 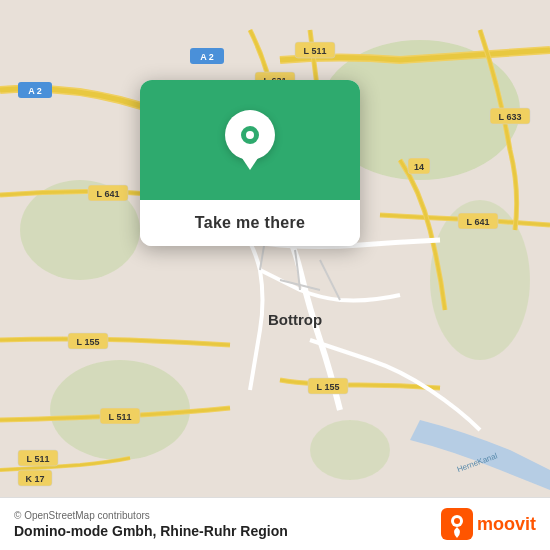 What do you see at coordinates (510, 117) in the screenshot?
I see `svg-text: L 633` at bounding box center [510, 117].